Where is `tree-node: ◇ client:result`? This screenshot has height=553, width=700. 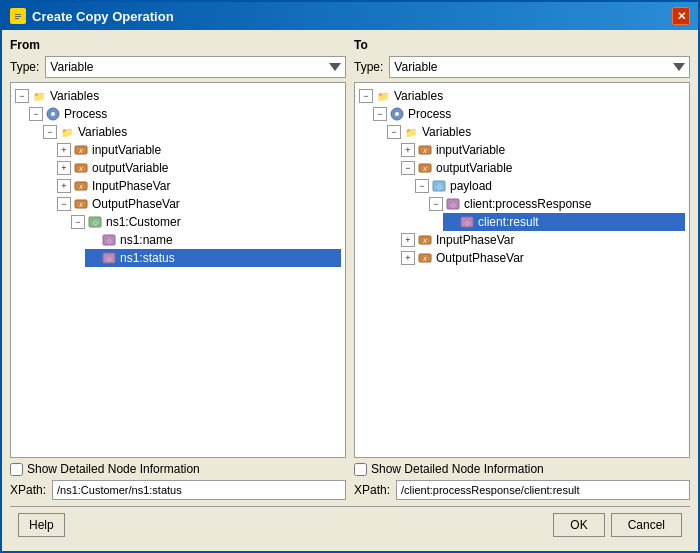
tree-node: ◇ client:result is located at coordinates (557, 222).